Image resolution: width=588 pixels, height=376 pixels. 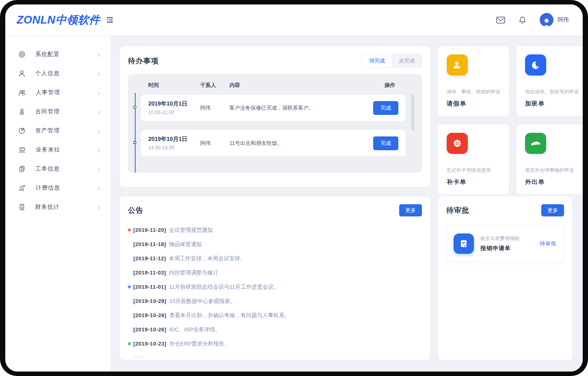 I want to click on tab-unfinished: 未完成, so click(x=407, y=61).